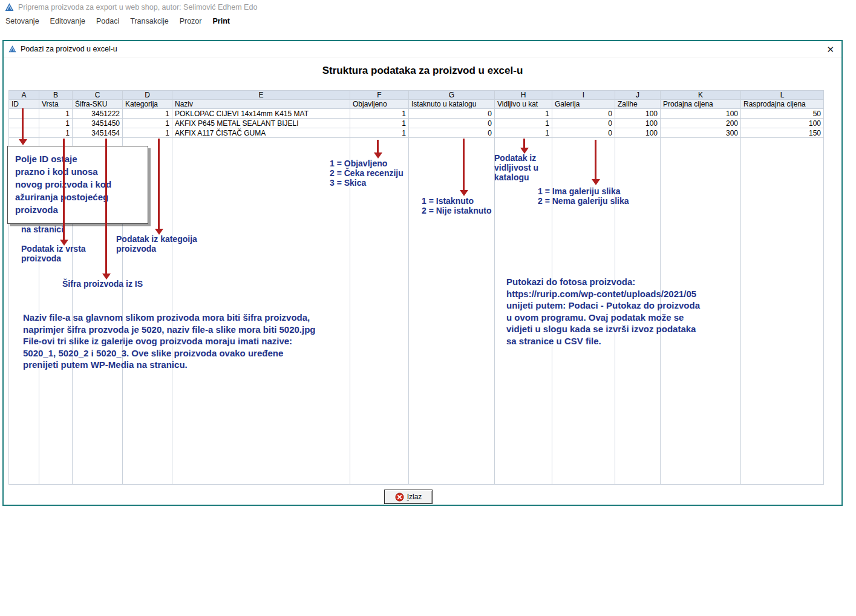 This screenshot has height=616, width=856. I want to click on menu-print: Print, so click(221, 21).